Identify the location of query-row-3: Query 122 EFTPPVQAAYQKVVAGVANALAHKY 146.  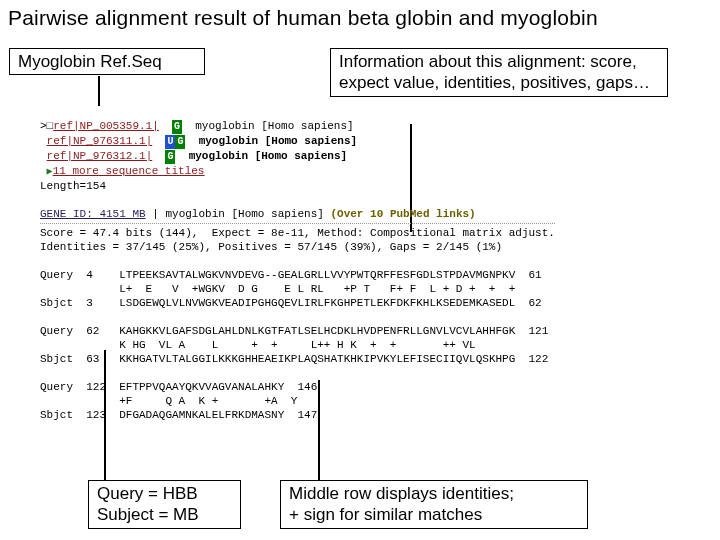
(178, 387).